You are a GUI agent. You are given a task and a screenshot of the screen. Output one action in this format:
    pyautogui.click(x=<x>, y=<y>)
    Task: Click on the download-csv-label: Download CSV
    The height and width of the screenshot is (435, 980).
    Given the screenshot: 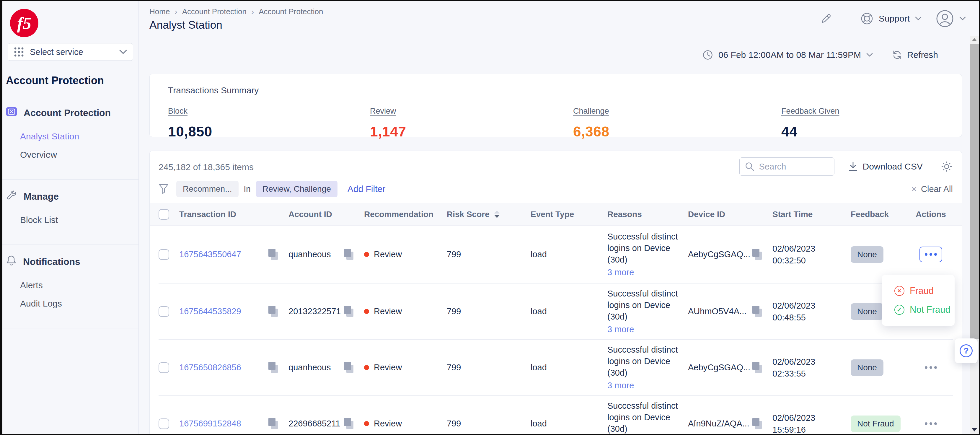 What is the action you would take?
    pyautogui.click(x=892, y=167)
    